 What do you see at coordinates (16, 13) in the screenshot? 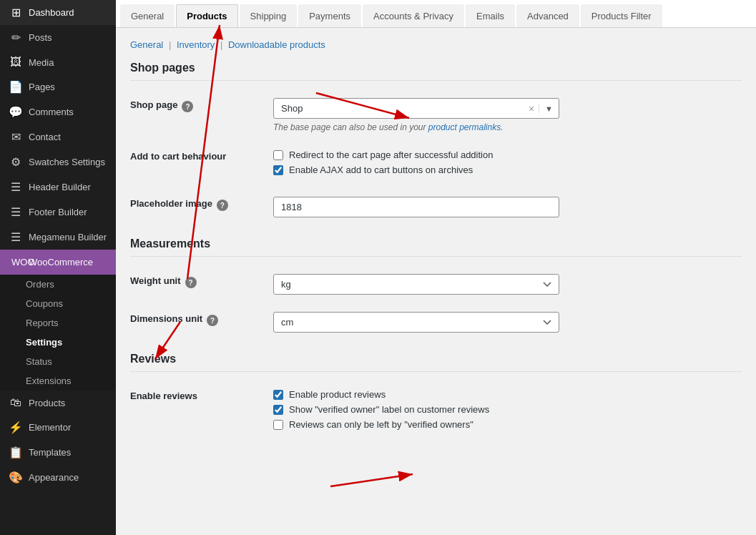
I see `dashboard-icon: ⊞` at bounding box center [16, 13].